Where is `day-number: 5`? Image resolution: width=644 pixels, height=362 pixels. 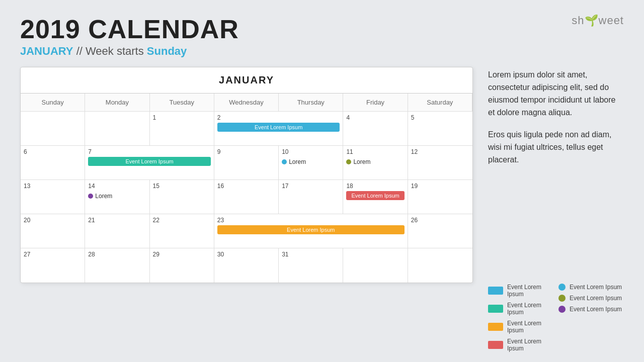
day-number: 5 is located at coordinates (440, 118).